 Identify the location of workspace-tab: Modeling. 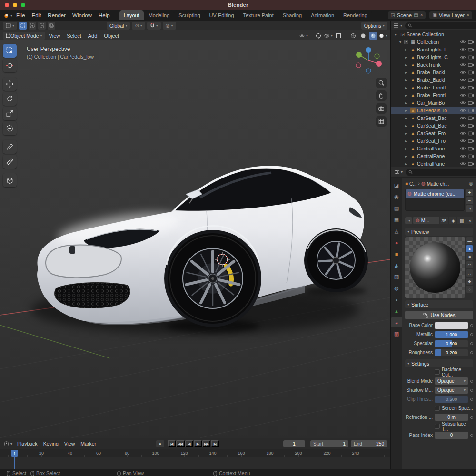
(159, 15).